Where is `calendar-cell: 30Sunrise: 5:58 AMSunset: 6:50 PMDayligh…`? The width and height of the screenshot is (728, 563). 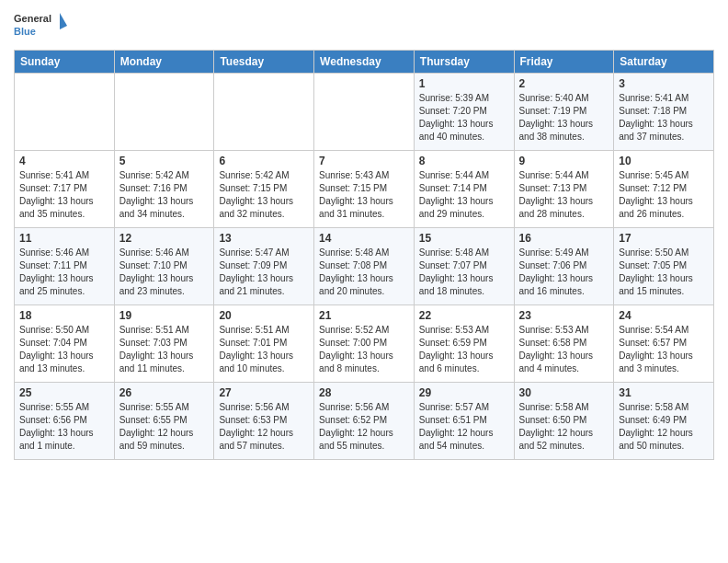 calendar-cell: 30Sunrise: 5:58 AMSunset: 6:50 PMDayligh… is located at coordinates (564, 421).